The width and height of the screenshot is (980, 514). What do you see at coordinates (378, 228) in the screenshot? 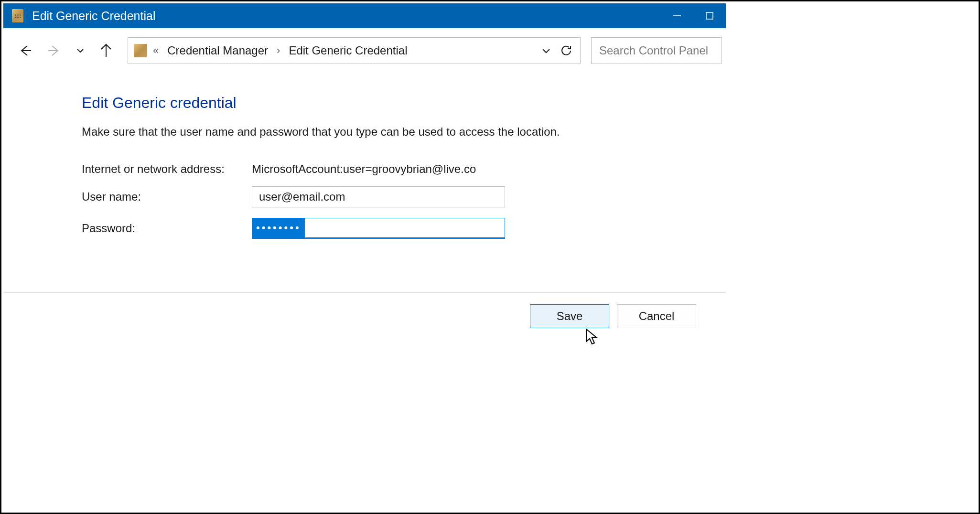
I see `password-input: ••••••••` at bounding box center [378, 228].